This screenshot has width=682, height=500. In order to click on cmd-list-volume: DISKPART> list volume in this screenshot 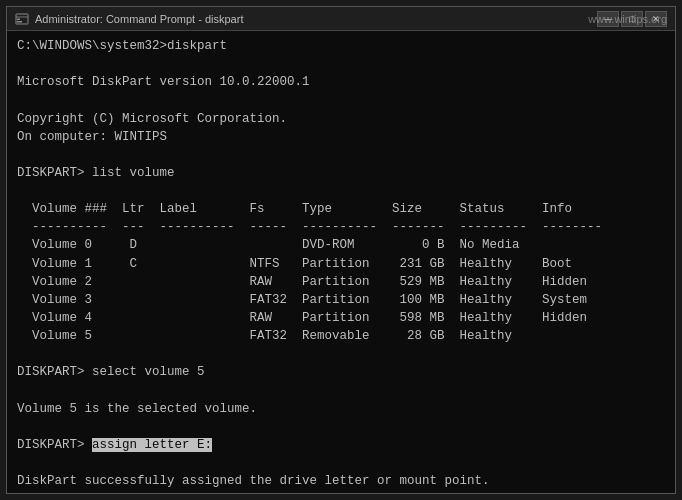, I will do `click(341, 173)`.